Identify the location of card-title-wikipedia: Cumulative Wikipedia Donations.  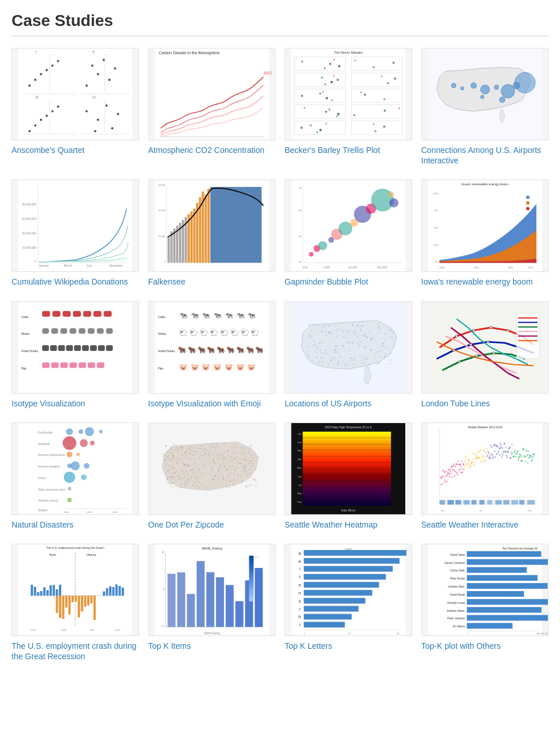
(75, 282).